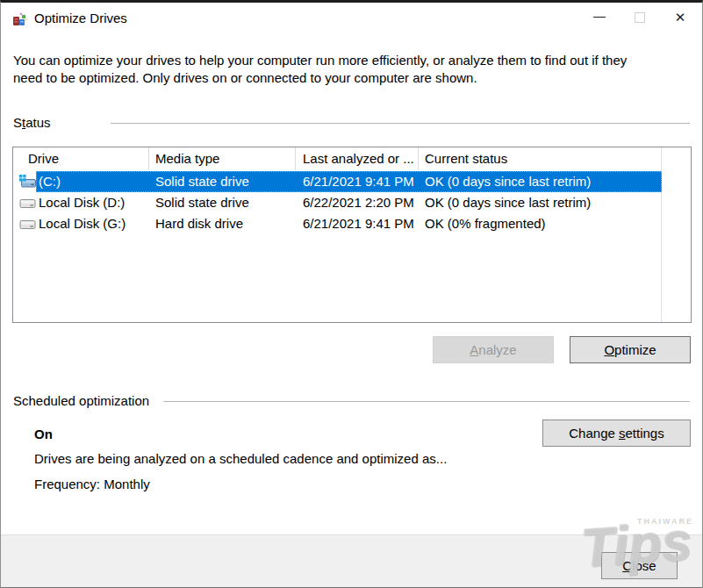  I want to click on change-settings-button: Change settings, so click(616, 434).